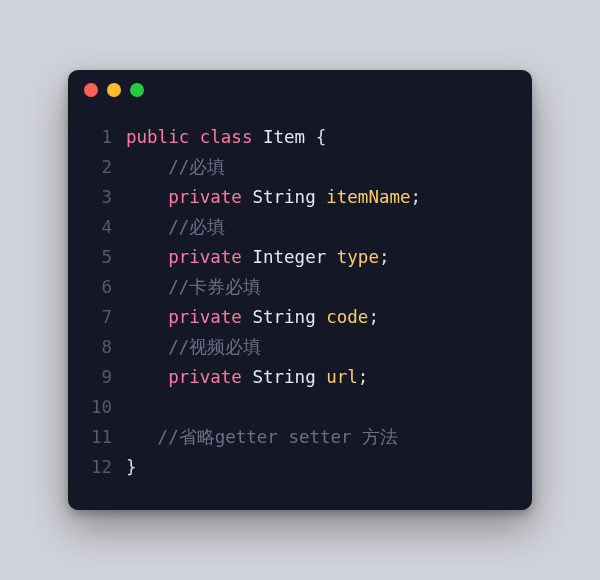  I want to click on code-line: 4 //必填, so click(297, 227).